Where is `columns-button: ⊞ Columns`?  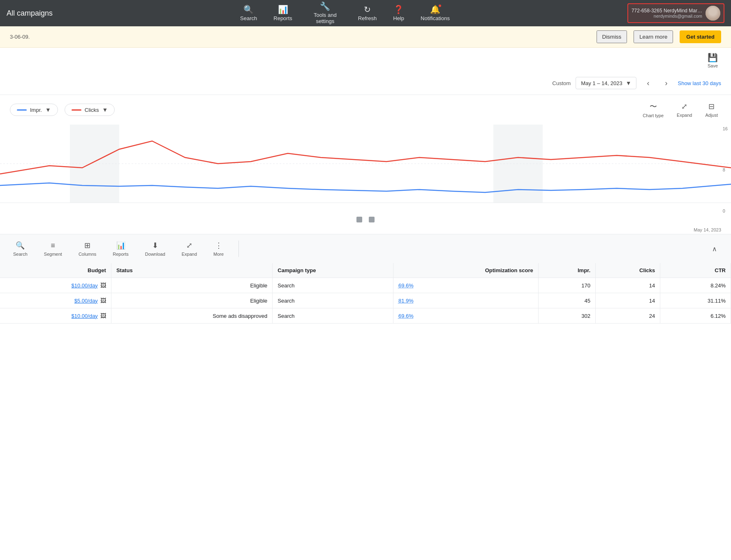
columns-button: ⊞ Columns is located at coordinates (87, 249).